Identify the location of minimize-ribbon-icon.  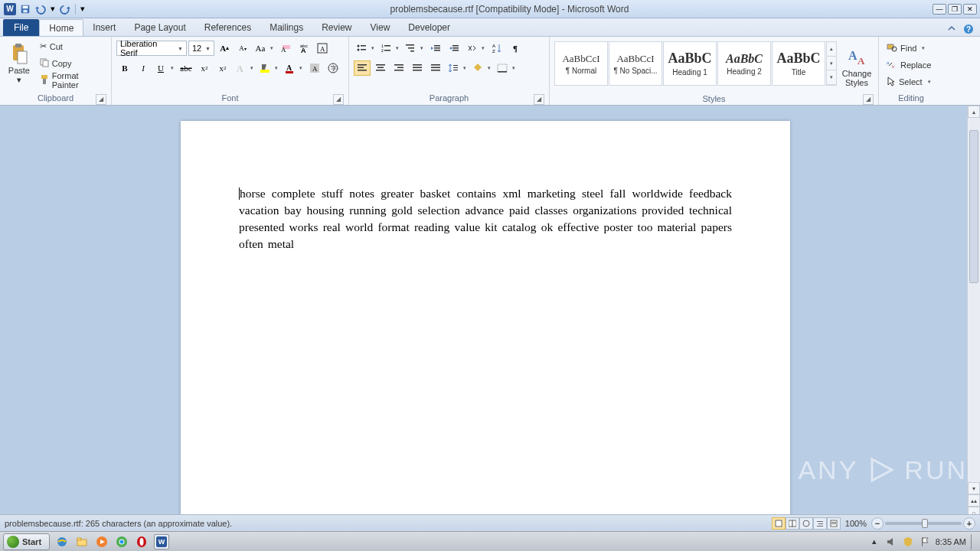
(952, 29).